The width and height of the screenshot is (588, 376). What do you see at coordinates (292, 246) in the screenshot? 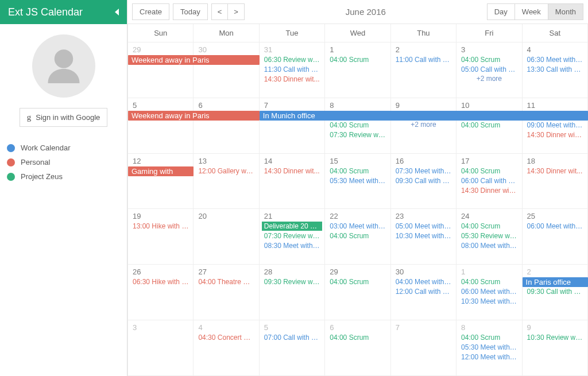
I see `event: 08:30 Meet with ...` at bounding box center [292, 246].